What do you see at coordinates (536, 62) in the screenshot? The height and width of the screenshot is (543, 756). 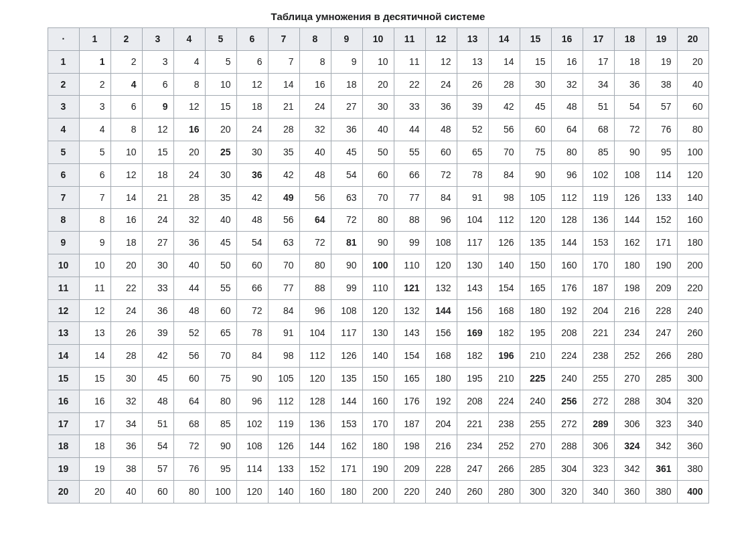 I see `cell: 15` at bounding box center [536, 62].